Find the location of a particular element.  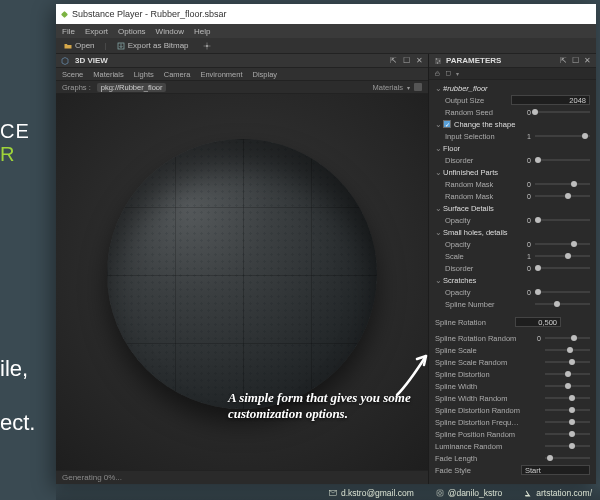

export-bitmap-button: Export as Bitmap is located at coordinates (153, 46).